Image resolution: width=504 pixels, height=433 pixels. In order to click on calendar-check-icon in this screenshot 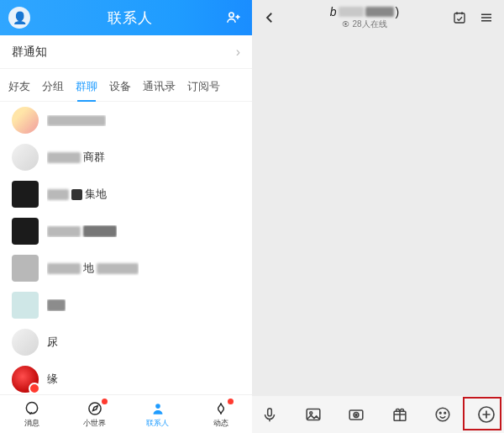, I will do `click(459, 18)`.